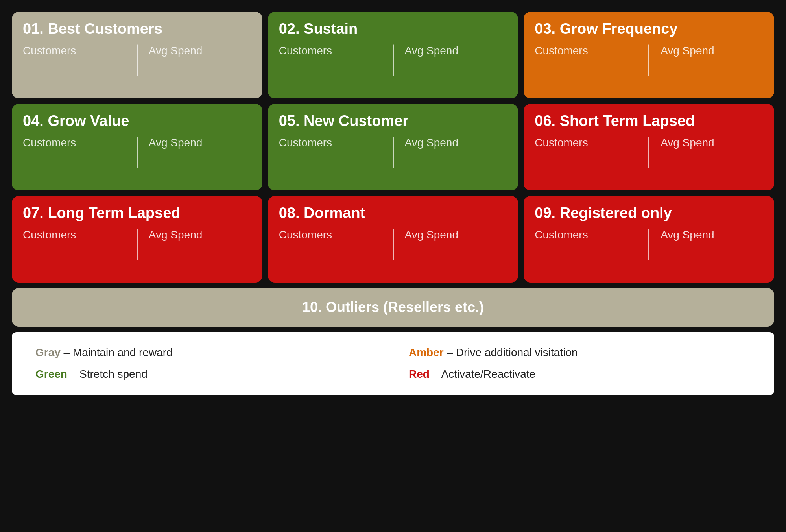 This screenshot has height=532, width=786. What do you see at coordinates (649, 158) in the screenshot?
I see `card-stats-5: Customers Avg Spend` at bounding box center [649, 158].